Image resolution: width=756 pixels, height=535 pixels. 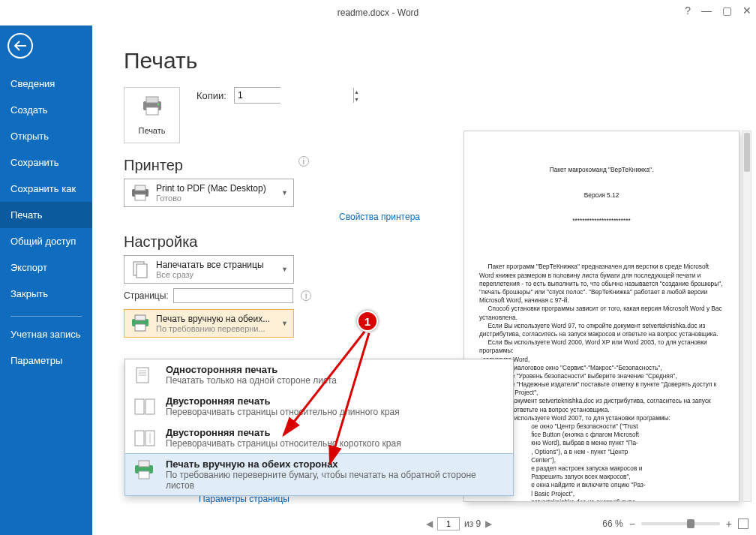 I want to click on back-button, so click(x=20, y=46).